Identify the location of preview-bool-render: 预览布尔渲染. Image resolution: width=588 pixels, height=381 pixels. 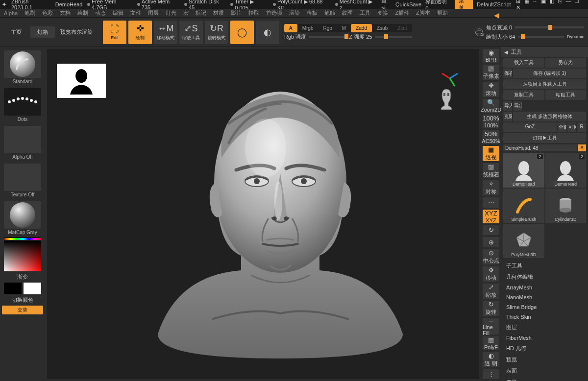
(76, 32).